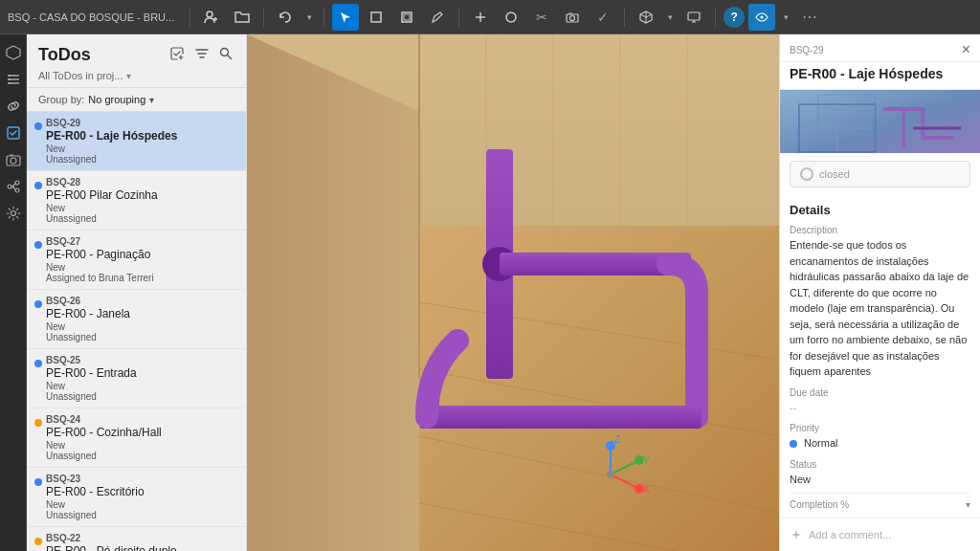 The image size is (980, 551). Describe the element at coordinates (13, 213) in the screenshot. I see `settings-icon-btn` at that location.